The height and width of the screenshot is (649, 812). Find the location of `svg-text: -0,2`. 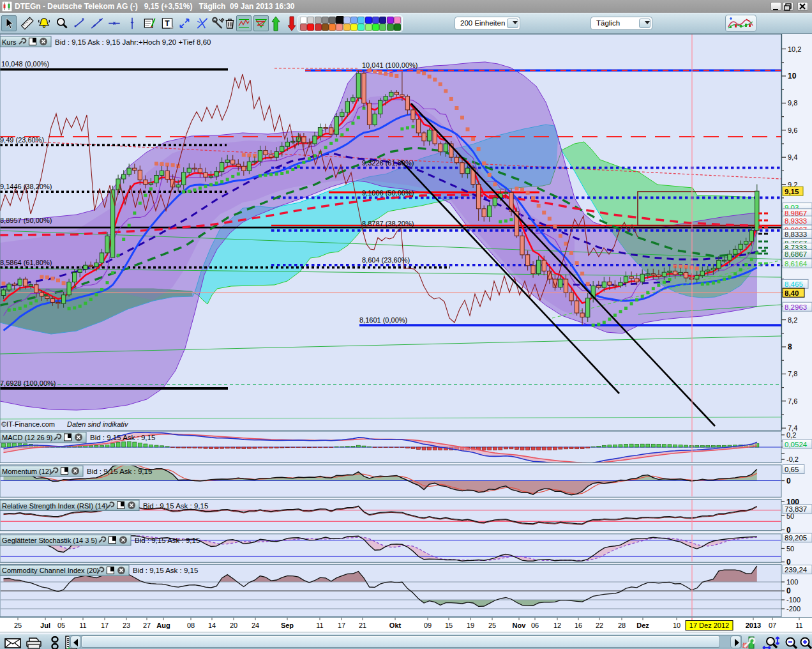

svg-text: -0,2 is located at coordinates (793, 459).